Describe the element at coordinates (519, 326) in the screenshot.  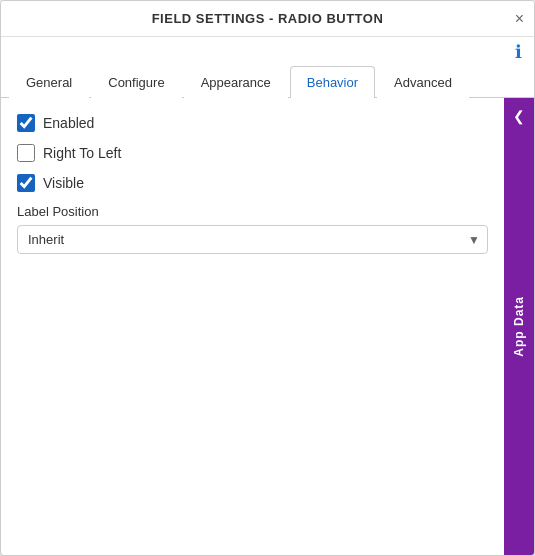
I see `app-data-panel: ❮ App Data` at that location.